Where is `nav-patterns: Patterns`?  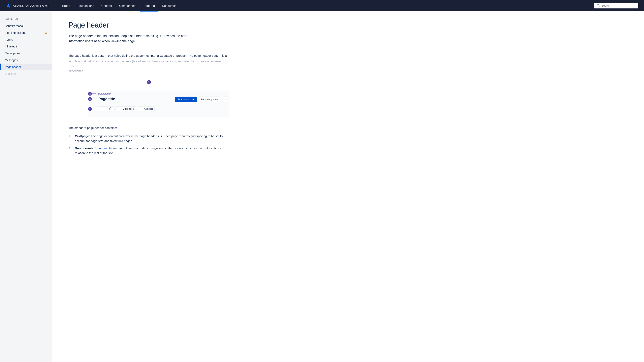 nav-patterns: Patterns is located at coordinates (149, 6).